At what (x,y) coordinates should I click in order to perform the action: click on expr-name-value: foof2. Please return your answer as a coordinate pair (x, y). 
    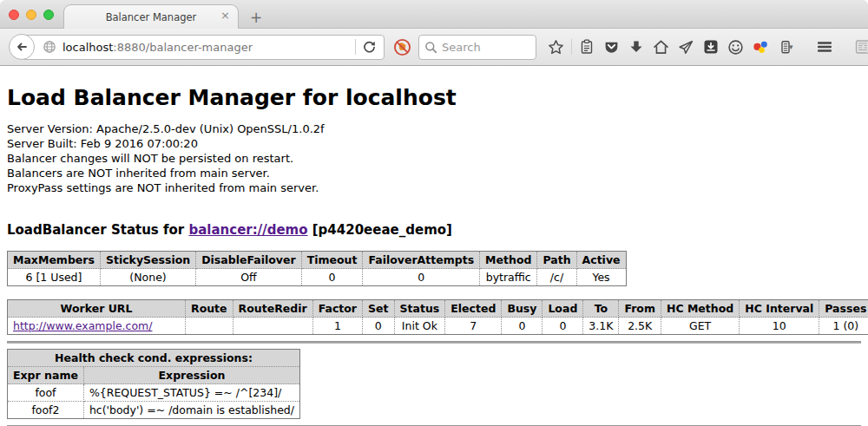
    Looking at the image, I should click on (46, 410).